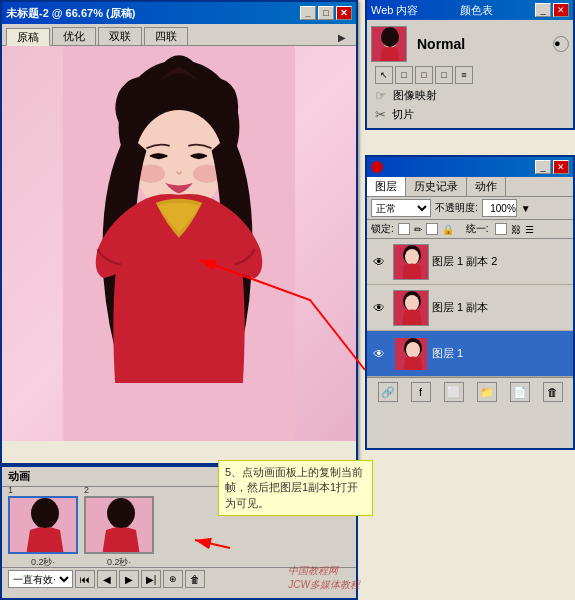 The width and height of the screenshot is (575, 600). What do you see at coordinates (418, 230) in the screenshot?
I see `lock-pencil-icon: ✏` at bounding box center [418, 230].